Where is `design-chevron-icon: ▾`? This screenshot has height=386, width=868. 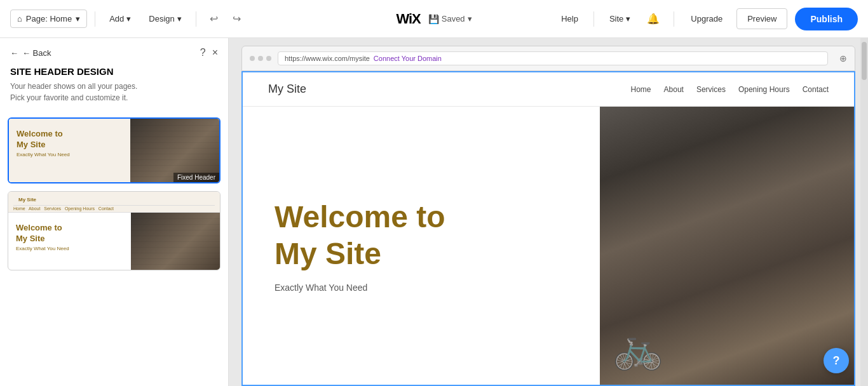
design-chevron-icon: ▾ is located at coordinates (179, 19).